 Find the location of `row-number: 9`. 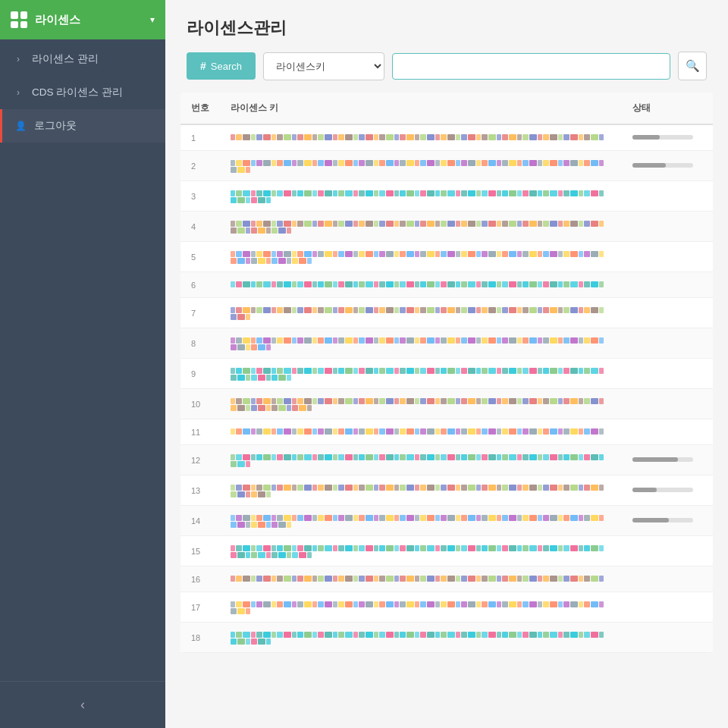

row-number: 9 is located at coordinates (200, 374).